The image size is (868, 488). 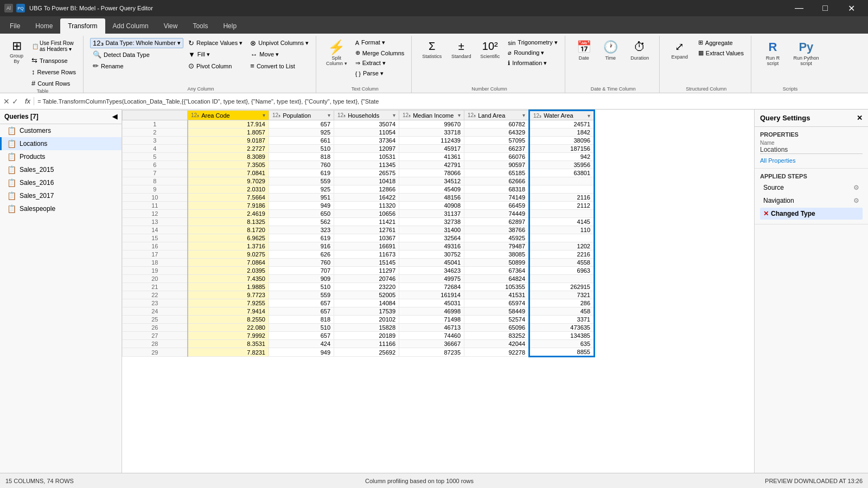 What do you see at coordinates (137, 43) in the screenshot?
I see `data-type-button: 12₃ Data Type: Whole Number ▾` at bounding box center [137, 43].